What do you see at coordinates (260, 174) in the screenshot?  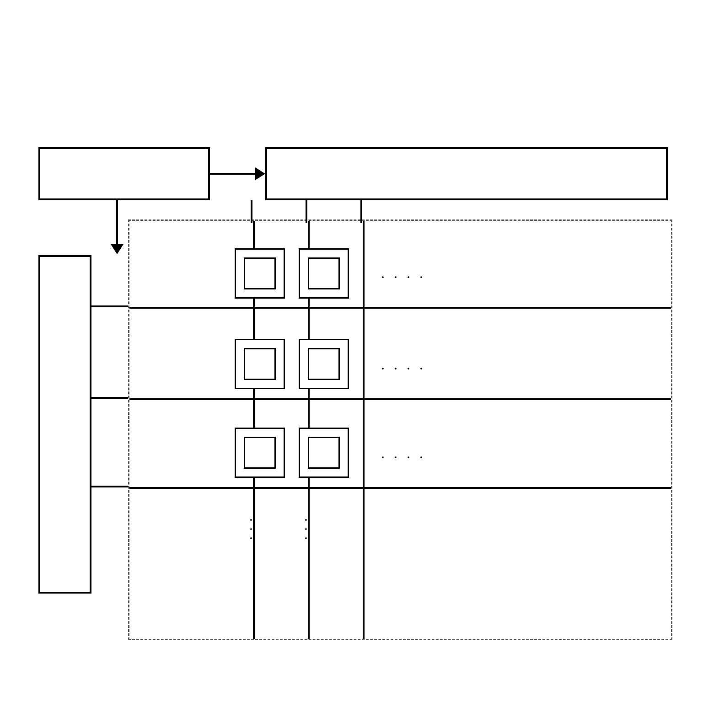 I see `arrow-h-head` at bounding box center [260, 174].